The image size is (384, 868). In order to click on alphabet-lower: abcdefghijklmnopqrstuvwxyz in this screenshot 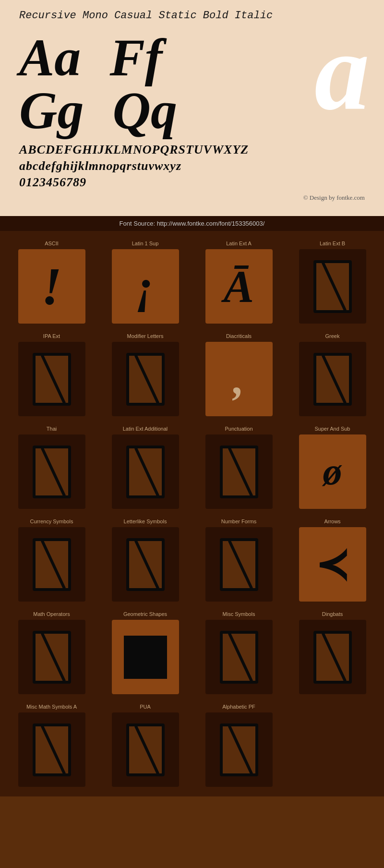, I will do `click(192, 166)`.